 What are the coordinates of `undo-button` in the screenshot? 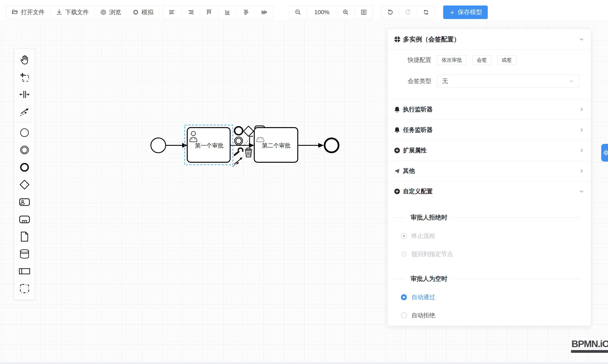 It's located at (390, 12).